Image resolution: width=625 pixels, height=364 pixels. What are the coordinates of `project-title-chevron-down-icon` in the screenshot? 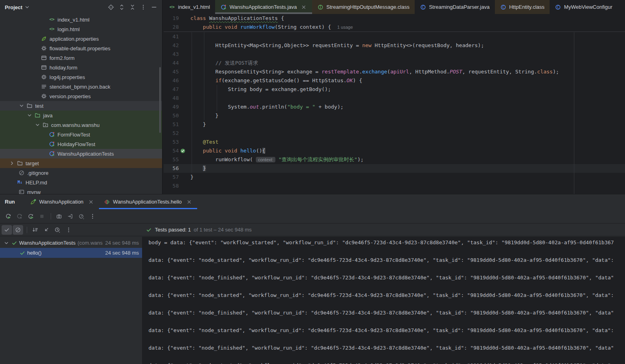 It's located at (27, 7).